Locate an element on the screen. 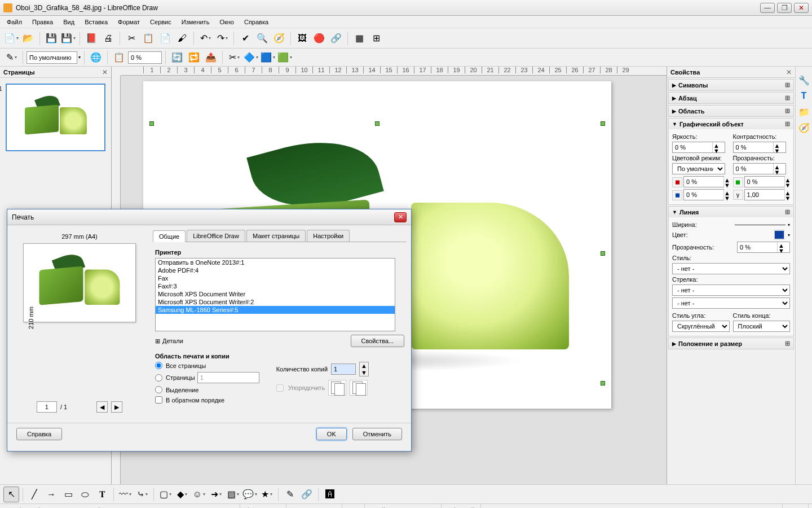  new-button: 📄▾ is located at coordinates (11, 38).